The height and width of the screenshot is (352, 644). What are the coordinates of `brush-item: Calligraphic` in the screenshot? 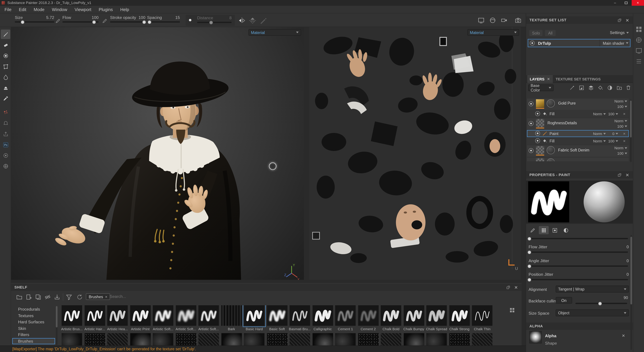 It's located at (322, 318).